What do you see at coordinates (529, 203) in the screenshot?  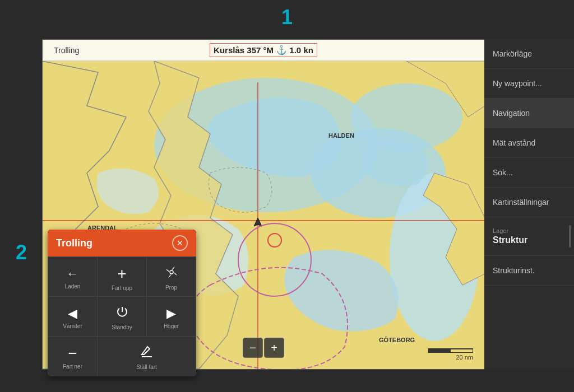 I see `sidebar-item-kartinstallningar: Kartinställningar` at bounding box center [529, 203].